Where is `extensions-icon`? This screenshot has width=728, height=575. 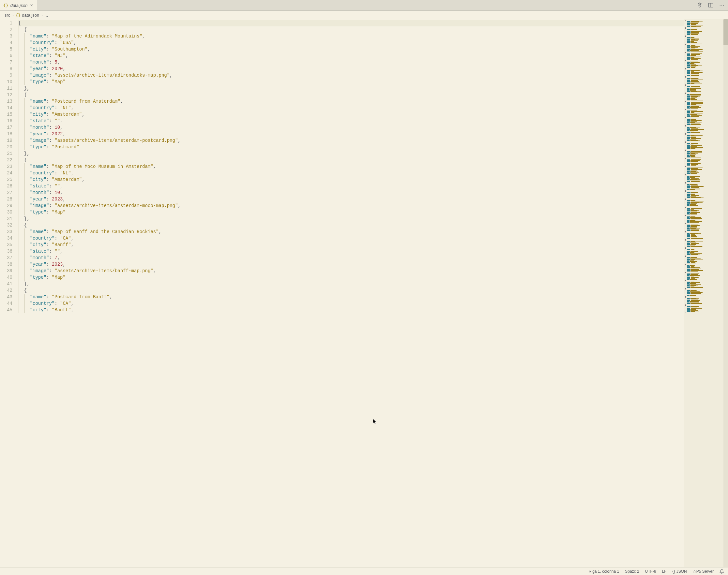 extensions-icon is located at coordinates (699, 5).